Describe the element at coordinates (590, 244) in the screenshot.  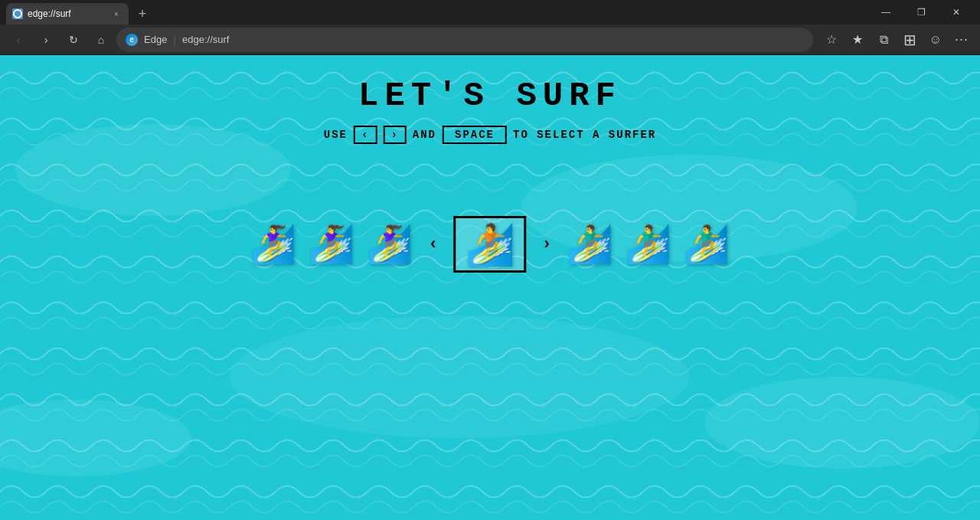
I see `surfer-sprite-4: 🏄‍♂️` at that location.